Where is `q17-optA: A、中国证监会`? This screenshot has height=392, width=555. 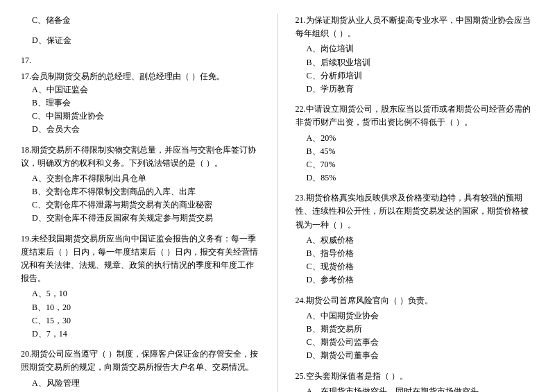
q17-optA: A、中国证监会 is located at coordinates (140, 90).